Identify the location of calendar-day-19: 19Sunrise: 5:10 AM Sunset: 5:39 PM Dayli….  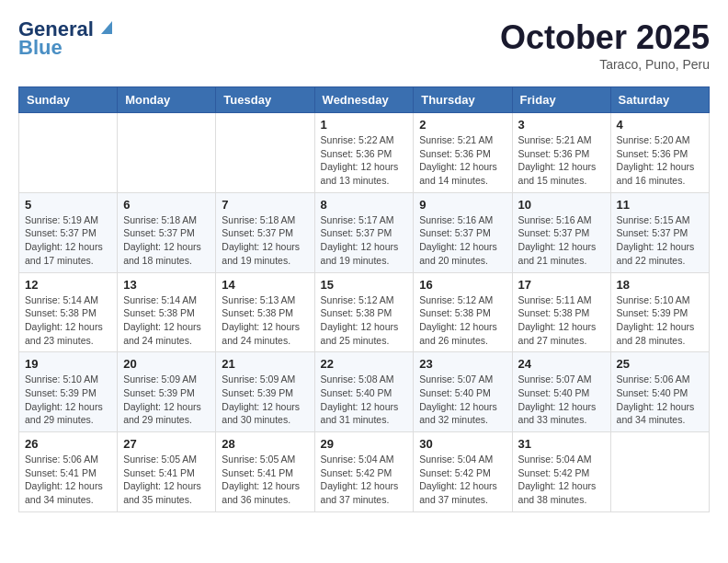
(68, 392).